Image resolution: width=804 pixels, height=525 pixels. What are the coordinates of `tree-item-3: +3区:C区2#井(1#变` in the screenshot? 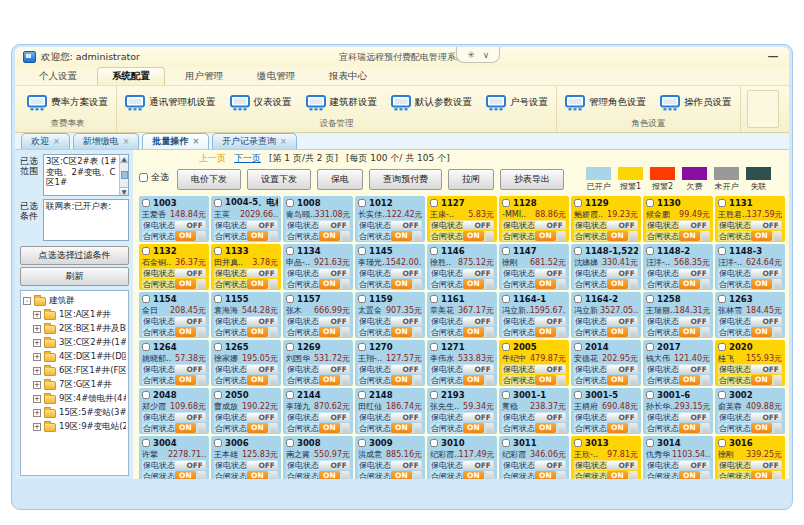 It's located at (80, 343).